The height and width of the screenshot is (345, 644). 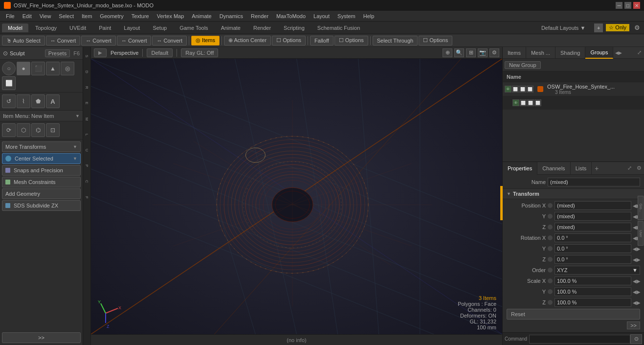 I want to click on viewport-rotate-icon: ⊕, so click(x=447, y=53).